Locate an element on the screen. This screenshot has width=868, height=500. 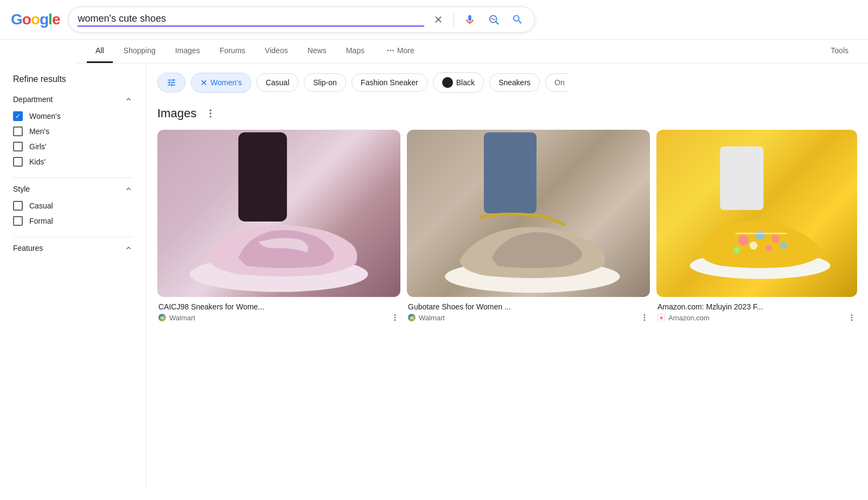
google-logo: Google is located at coordinates (35, 20).